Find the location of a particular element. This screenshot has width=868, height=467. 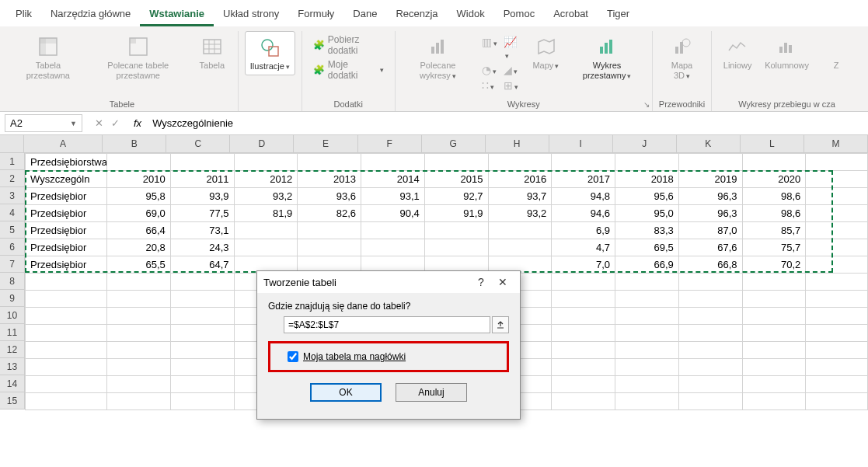

menu-tab-formuły: Formuły is located at coordinates (315, 15).